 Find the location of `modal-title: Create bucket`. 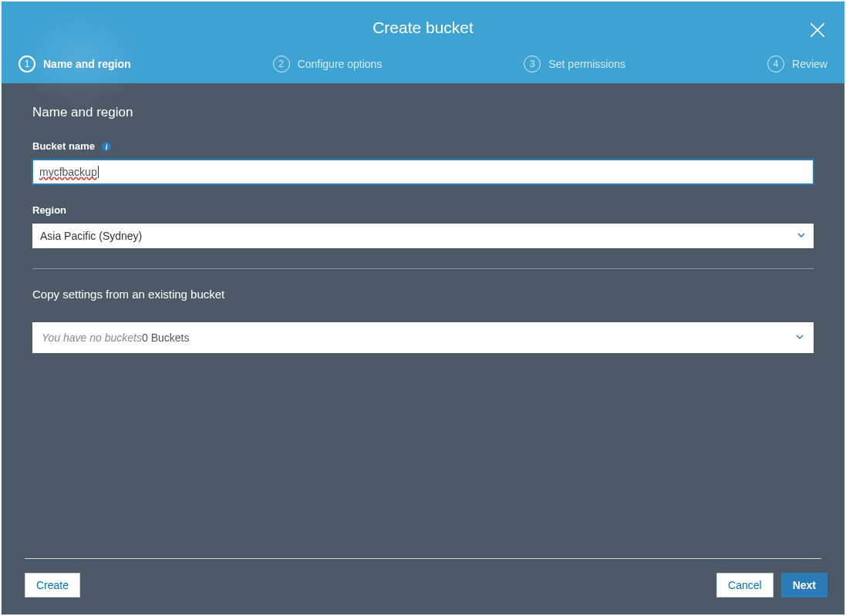

modal-title: Create bucket is located at coordinates (423, 26).